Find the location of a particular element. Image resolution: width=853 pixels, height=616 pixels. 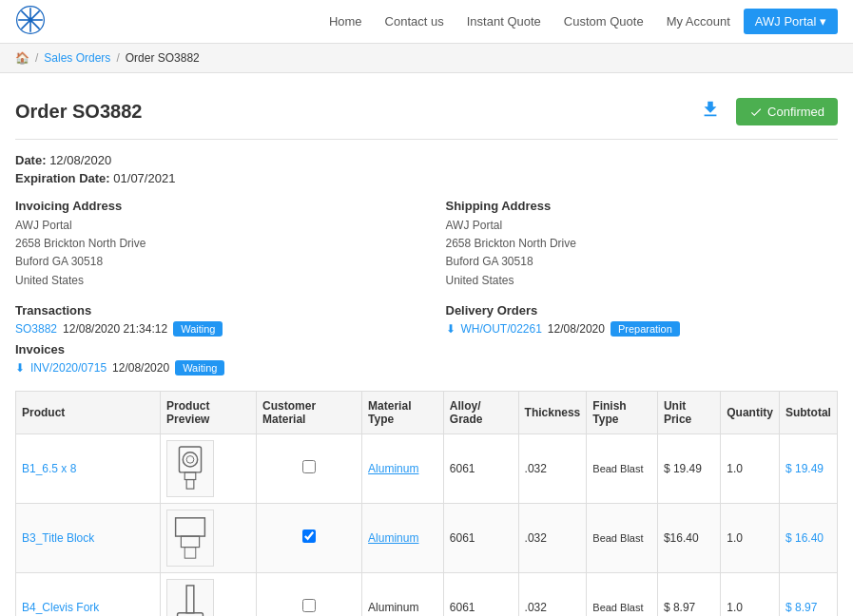

confirmed-button: Confirmed is located at coordinates (787, 112).